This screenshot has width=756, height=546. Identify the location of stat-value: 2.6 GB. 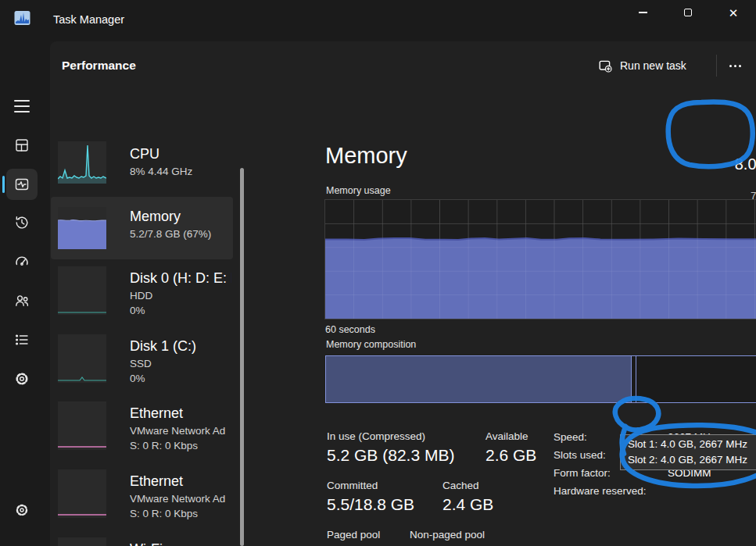
(511, 455).